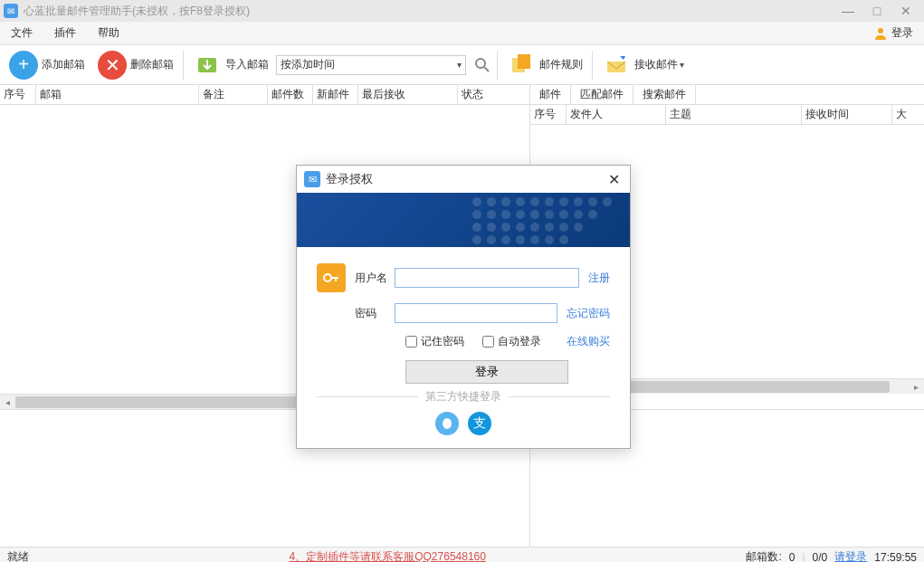 The height and width of the screenshot is (562, 924). Describe the element at coordinates (375, 279) in the screenshot. I see `username-label: 用户名` at that location.